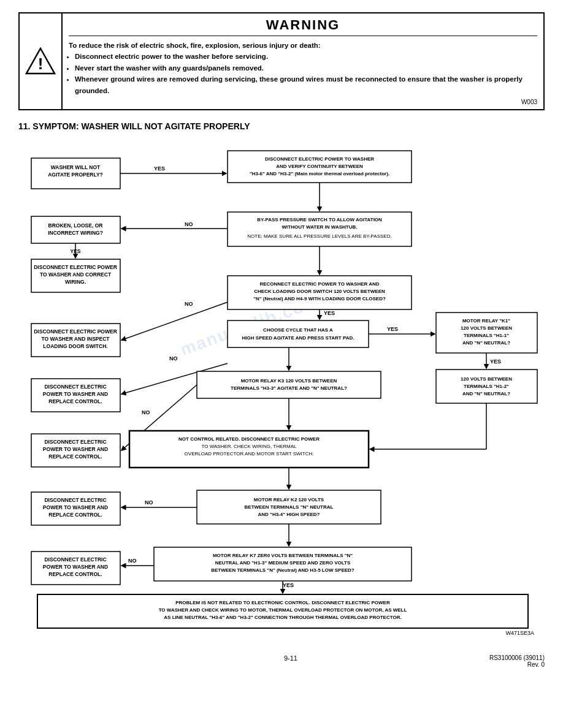  What do you see at coordinates (76, 167) in the screenshot?
I see `svg-text: WASHER WILL NOT` at bounding box center [76, 167].